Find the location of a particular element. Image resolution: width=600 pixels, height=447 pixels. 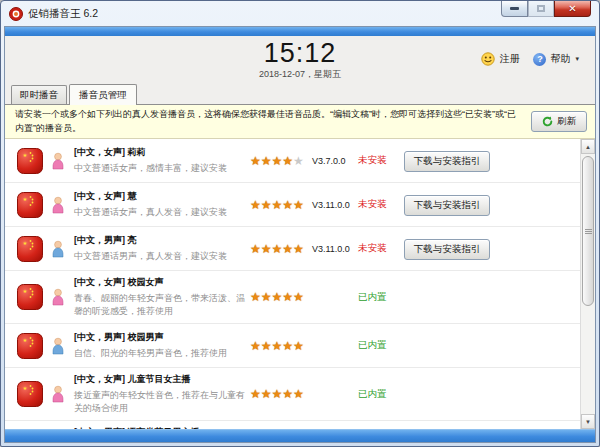

announcer-text: [中文，男声] 校园男声 自信、阳光的年轻男声音色，推荐使用 is located at coordinates (162, 346).